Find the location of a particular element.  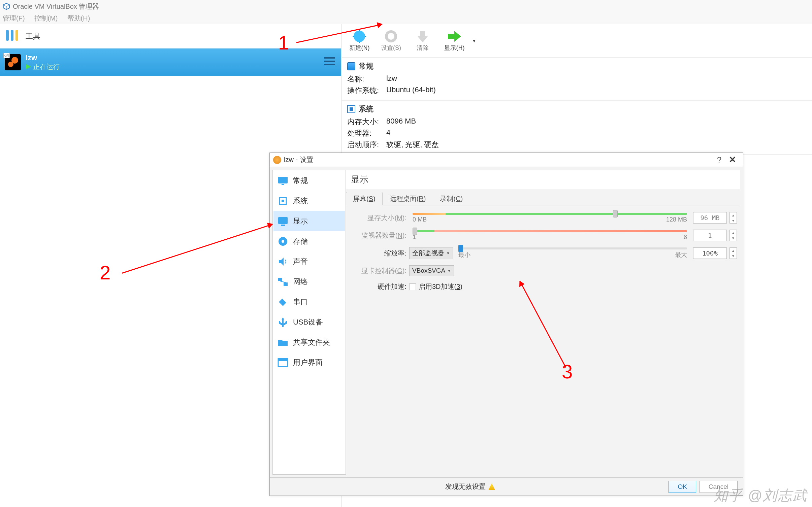

monitors-spinner: ▲▼ is located at coordinates (733, 235).